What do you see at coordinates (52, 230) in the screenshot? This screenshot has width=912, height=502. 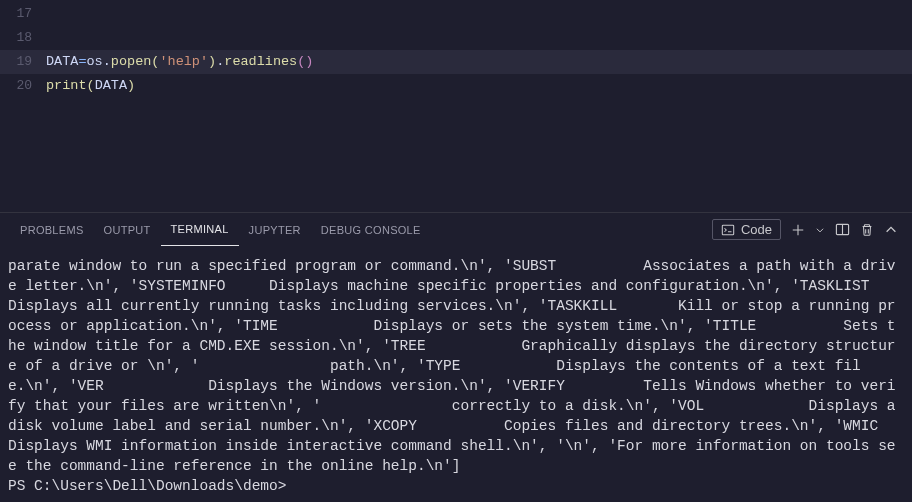 I see `tab-problems: PROBLEMS` at bounding box center [52, 230].